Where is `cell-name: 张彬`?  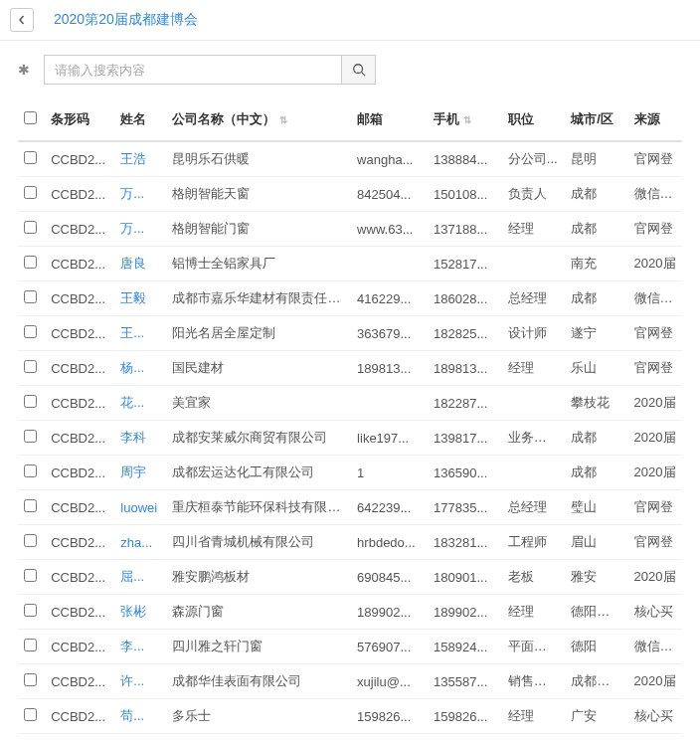 cell-name: 张彬 is located at coordinates (140, 613).